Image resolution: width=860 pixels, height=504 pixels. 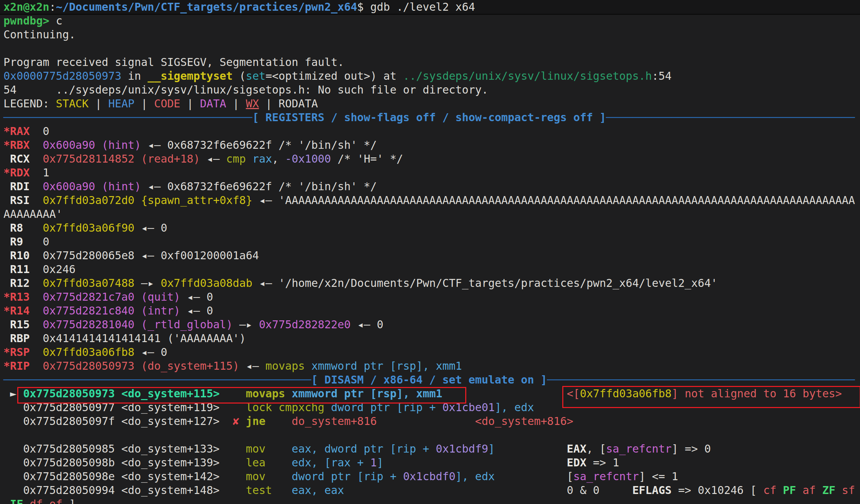 I want to click on terminal-text-segment: STACK, so click(x=73, y=104).